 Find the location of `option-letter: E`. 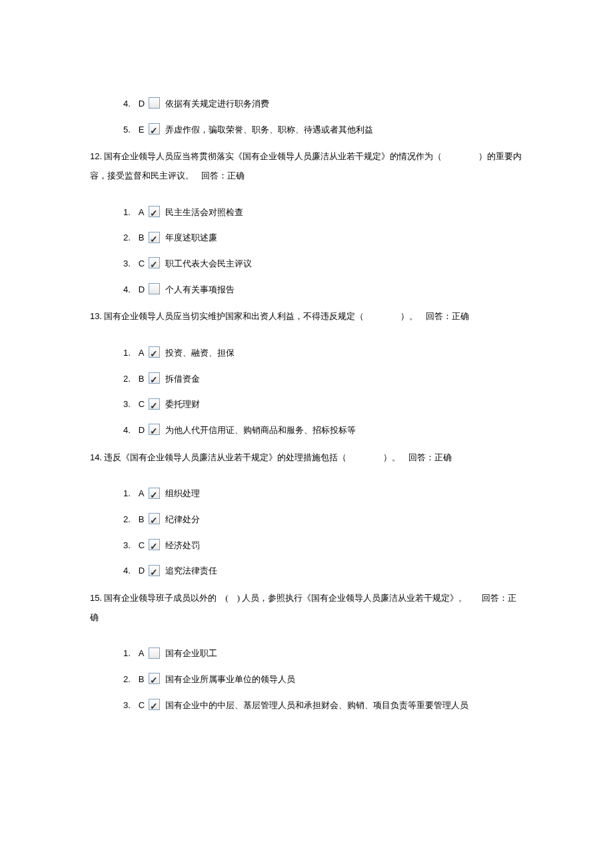

option-letter: E is located at coordinates (141, 131).